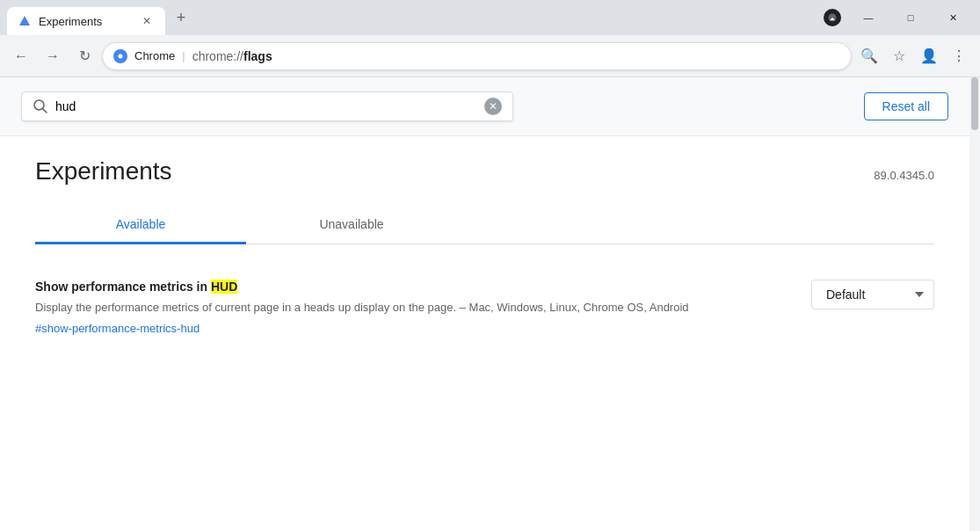 Image resolution: width=980 pixels, height=531 pixels. I want to click on url-path: flags, so click(258, 56).